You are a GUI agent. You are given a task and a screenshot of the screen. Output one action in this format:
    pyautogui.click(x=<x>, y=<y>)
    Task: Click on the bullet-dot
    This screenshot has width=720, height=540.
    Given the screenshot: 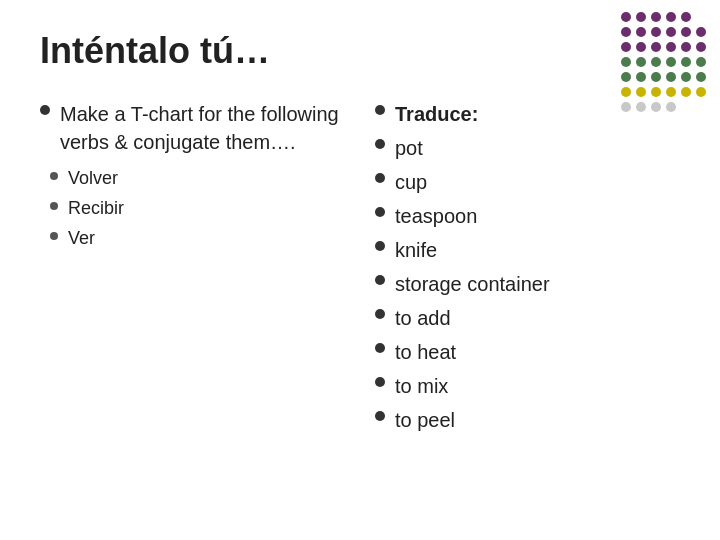 What is the action you would take?
    pyautogui.click(x=45, y=110)
    